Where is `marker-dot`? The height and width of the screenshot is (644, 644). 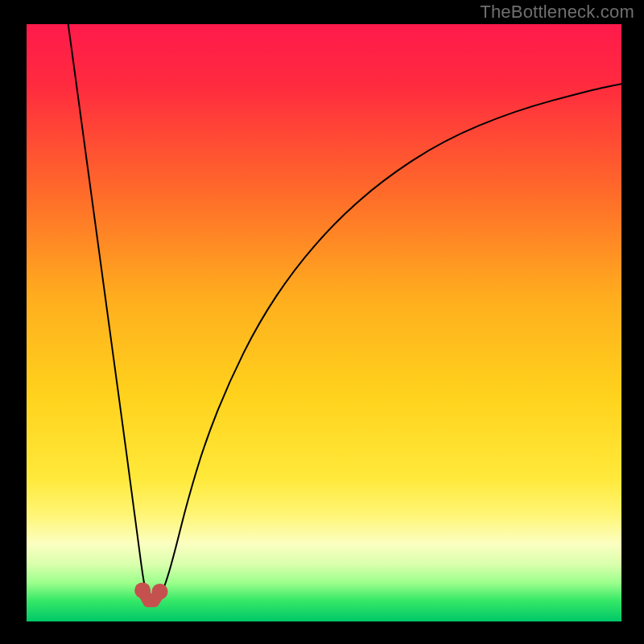
marker-dot is located at coordinates (160, 592).